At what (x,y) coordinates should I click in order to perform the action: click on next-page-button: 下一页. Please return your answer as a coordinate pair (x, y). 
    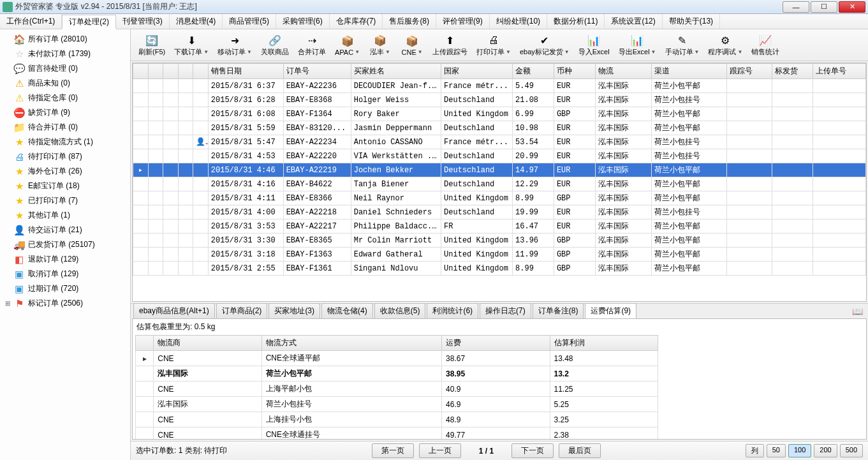
    Looking at the image, I should click on (533, 450).